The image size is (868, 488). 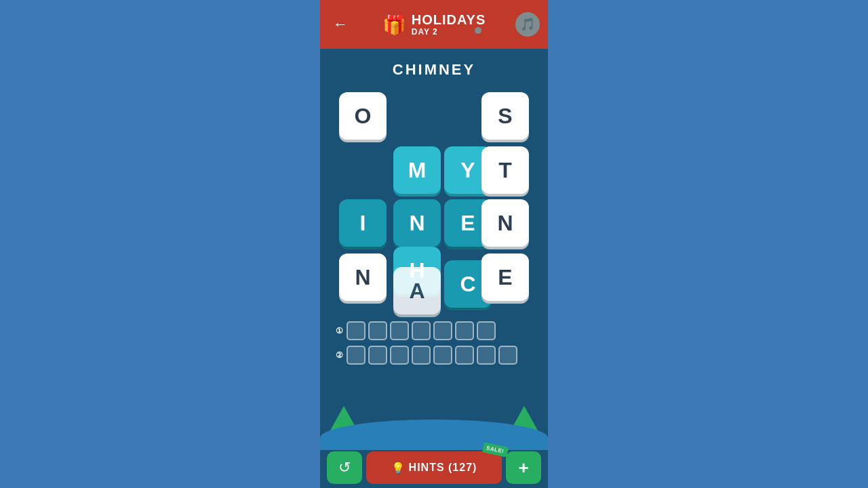 What do you see at coordinates (338, 331) in the screenshot?
I see `word-number-1: ①` at bounding box center [338, 331].